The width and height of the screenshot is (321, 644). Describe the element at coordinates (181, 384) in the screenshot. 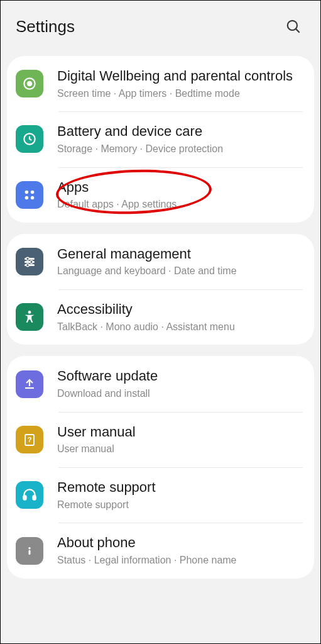

I see `item-text: Software update Download and install` at that location.